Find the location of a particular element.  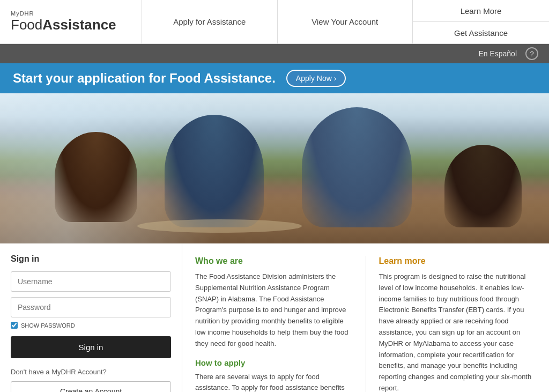

help-icon: ? is located at coordinates (532, 54).